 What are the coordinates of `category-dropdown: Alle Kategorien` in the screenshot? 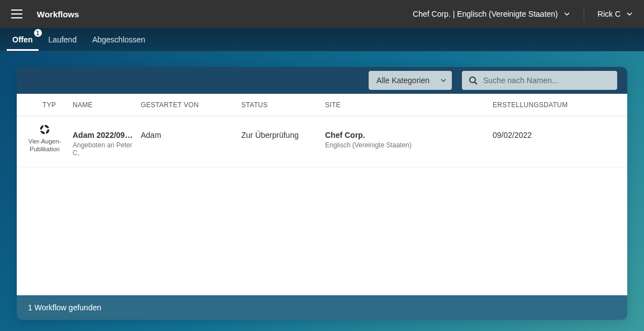 It's located at (410, 80).